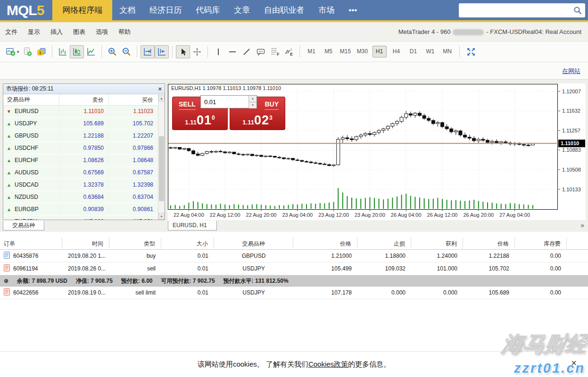  What do you see at coordinates (275, 52) in the screenshot?
I see `fibonacci-button: F` at bounding box center [275, 52].